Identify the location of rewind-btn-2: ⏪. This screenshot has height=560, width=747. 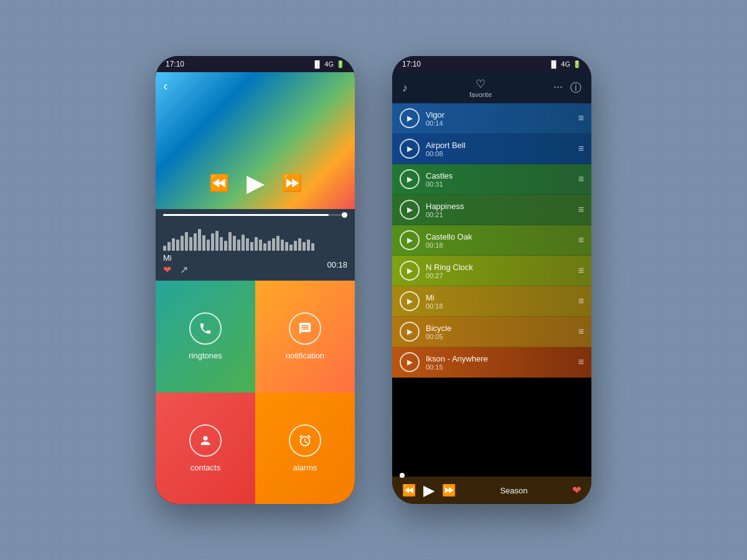
(409, 490).